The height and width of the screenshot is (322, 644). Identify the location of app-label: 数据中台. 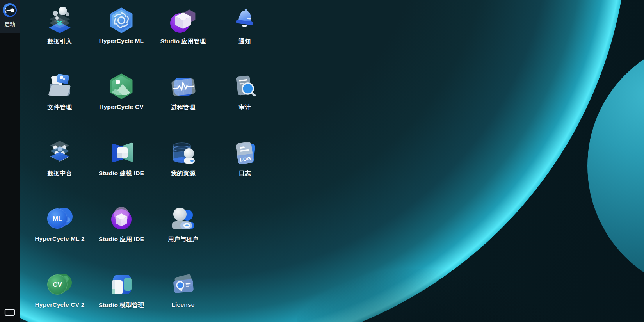
(60, 173).